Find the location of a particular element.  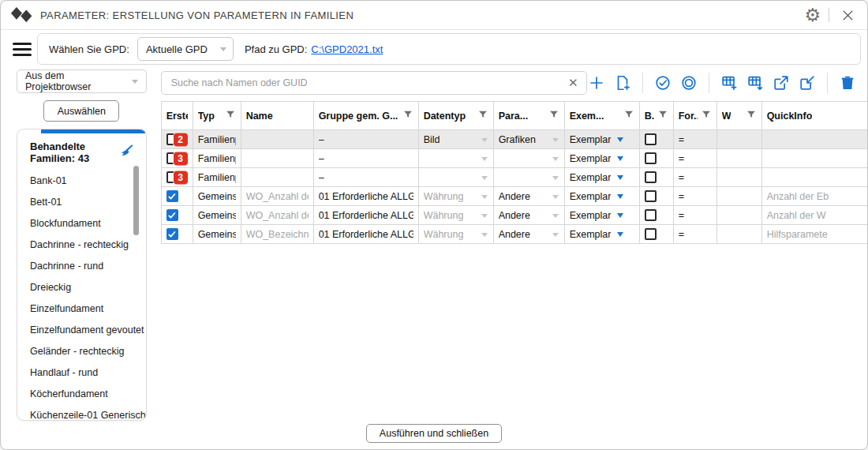

family-list-item: Küchenzeile-01 Generisch is located at coordinates (82, 413).